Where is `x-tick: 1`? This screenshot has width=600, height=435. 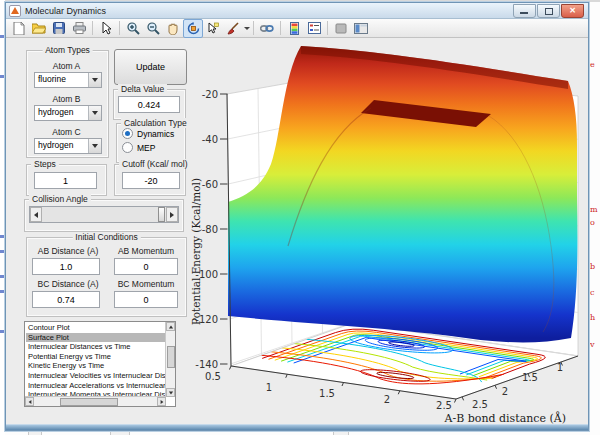 x-tick: 1 is located at coordinates (269, 388).